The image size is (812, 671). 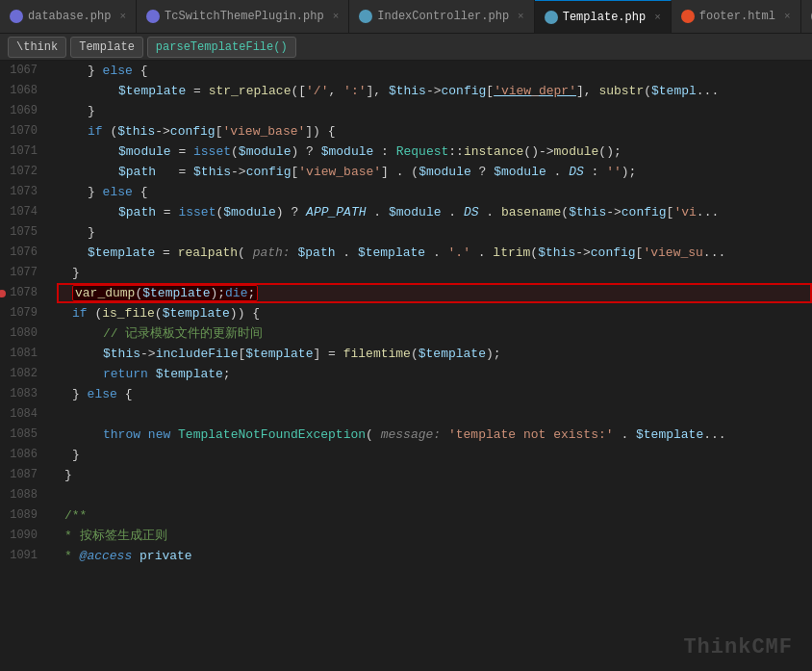 I want to click on code-line-1068: $template = str_replace(['/', ':'], $thi…, so click(x=435, y=90).